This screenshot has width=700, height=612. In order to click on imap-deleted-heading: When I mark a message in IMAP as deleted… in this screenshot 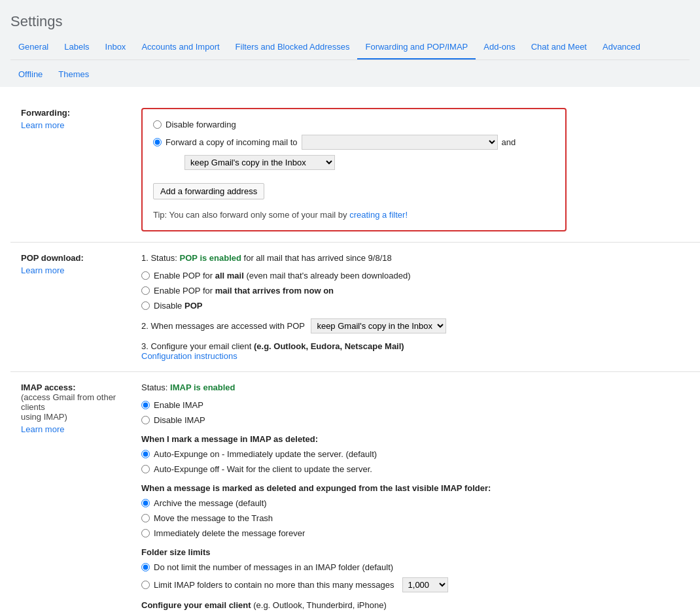, I will do `click(415, 439)`.